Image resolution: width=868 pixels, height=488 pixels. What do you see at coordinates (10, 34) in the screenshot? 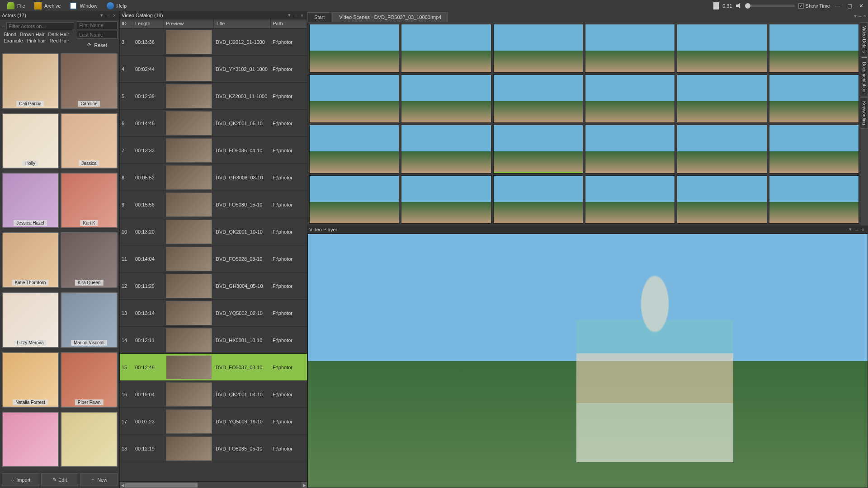
I see `filter-tag: Blond` at bounding box center [10, 34].